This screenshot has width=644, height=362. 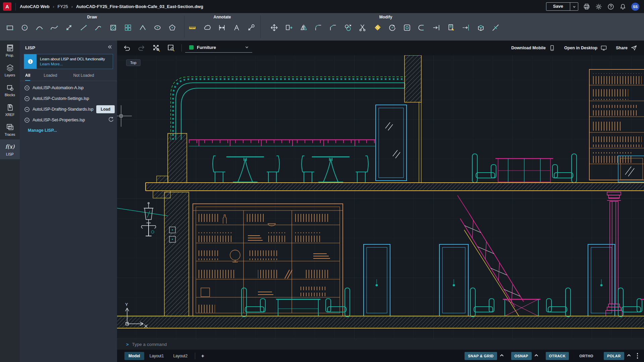 I want to click on tab-layout1: Layout1, so click(x=157, y=356).